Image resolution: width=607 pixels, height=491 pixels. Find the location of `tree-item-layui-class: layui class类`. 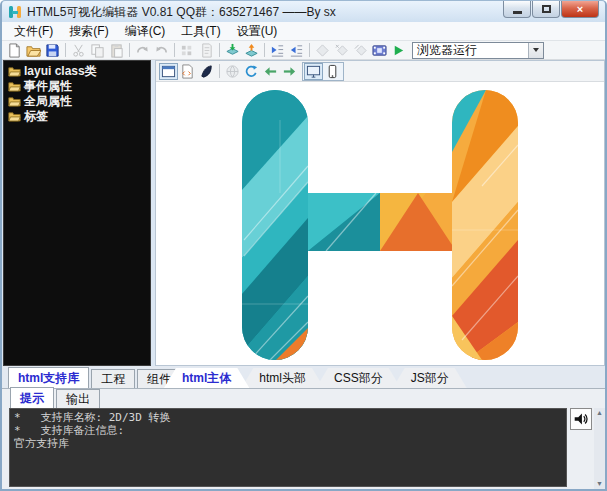

tree-item-layui-class: layui class类 is located at coordinates (78, 72).